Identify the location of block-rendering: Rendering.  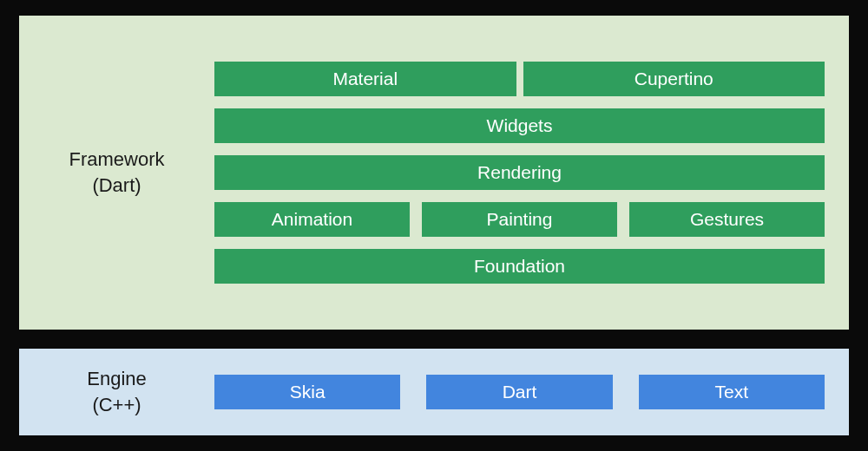
(519, 173).